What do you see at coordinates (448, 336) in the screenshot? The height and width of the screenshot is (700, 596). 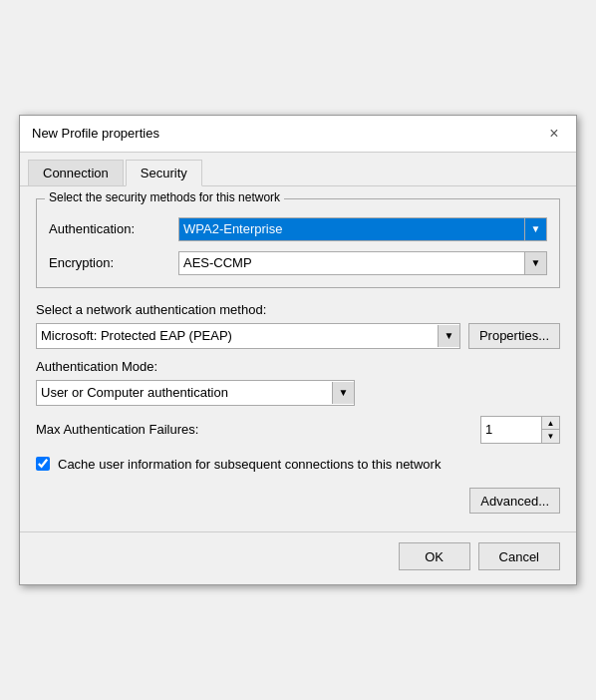 I see `eap-dropdown-arrow: ▼` at bounding box center [448, 336].